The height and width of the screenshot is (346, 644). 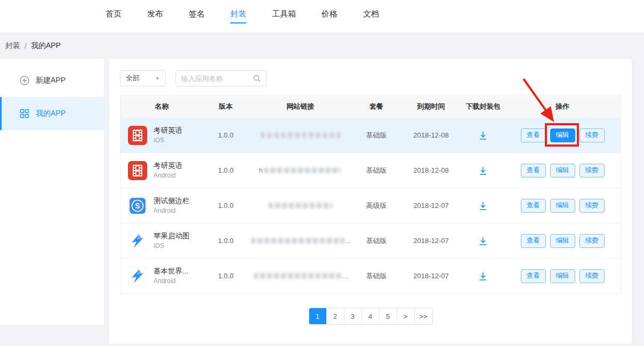 What do you see at coordinates (171, 271) in the screenshot?
I see `app-name: 基本世界...` at bounding box center [171, 271].